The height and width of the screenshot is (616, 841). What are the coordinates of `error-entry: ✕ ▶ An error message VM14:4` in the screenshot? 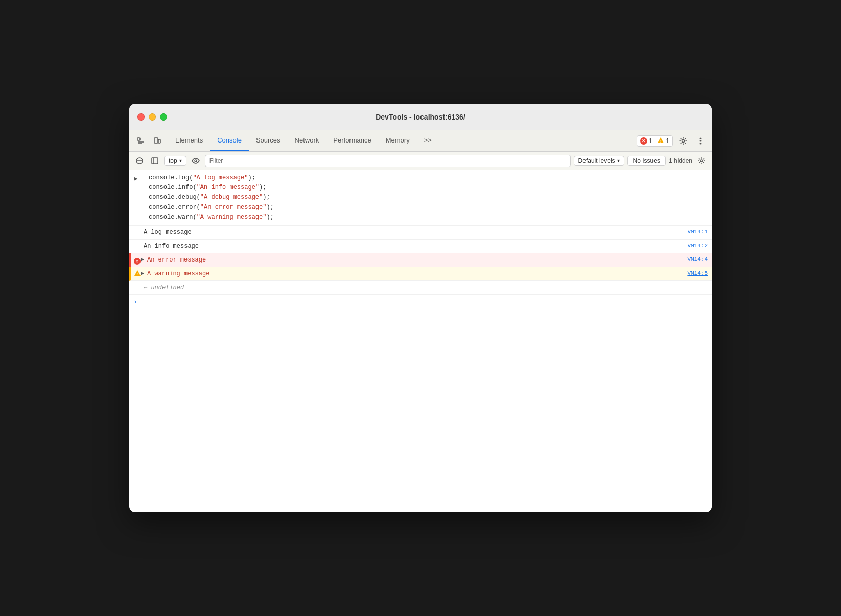 It's located at (420, 260).